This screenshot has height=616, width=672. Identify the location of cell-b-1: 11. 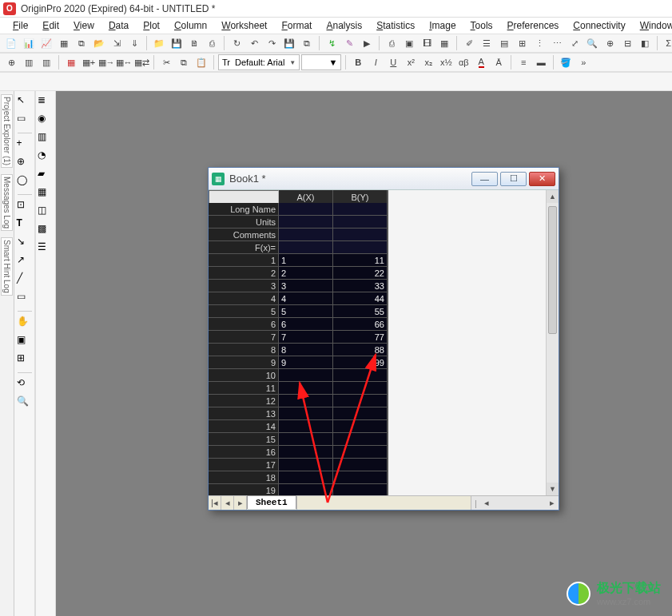
(360, 260).